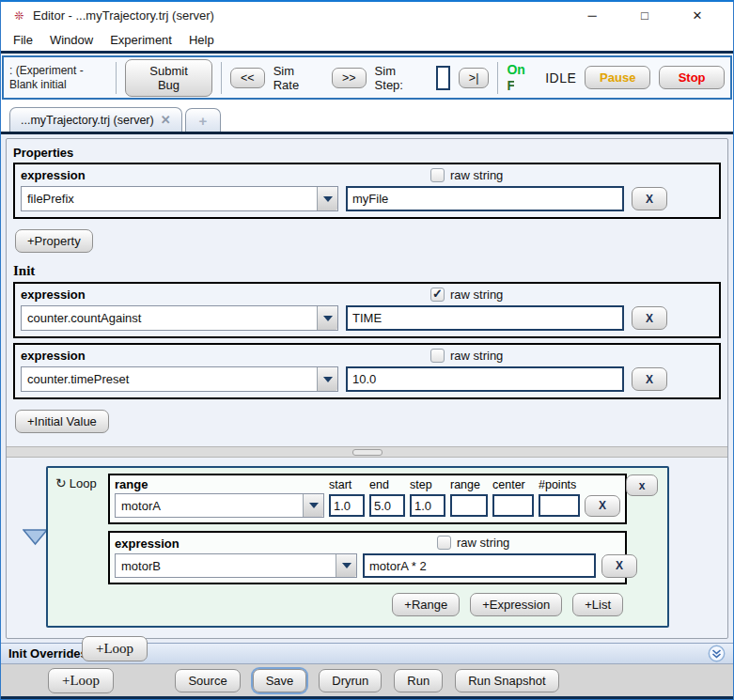 This screenshot has width=734, height=700. Describe the element at coordinates (469, 485) in the screenshot. I see `range-header-range: range` at that location.